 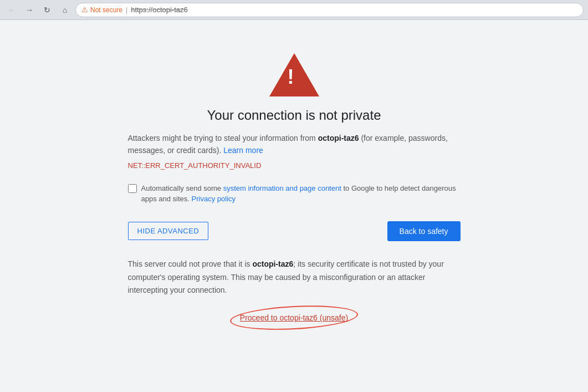 What do you see at coordinates (214, 198) in the screenshot?
I see `privacy-policy-link: Privacy policy` at bounding box center [214, 198].